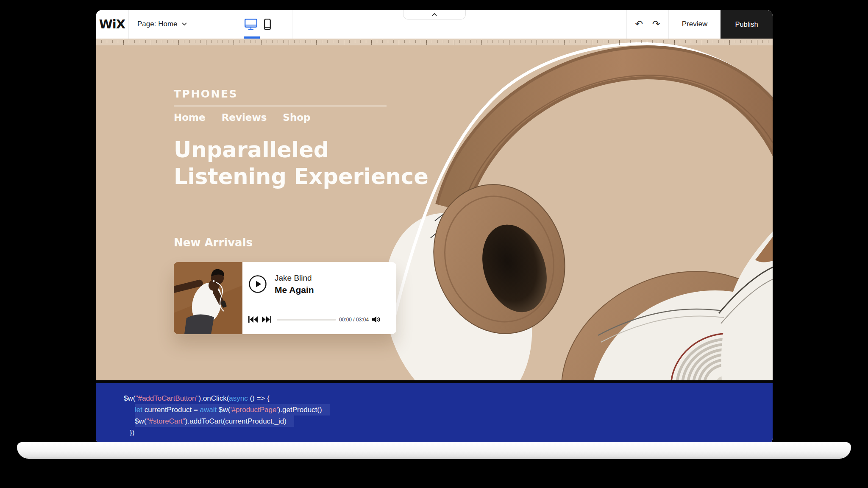  What do you see at coordinates (376, 320) in the screenshot?
I see `volume-button` at bounding box center [376, 320].